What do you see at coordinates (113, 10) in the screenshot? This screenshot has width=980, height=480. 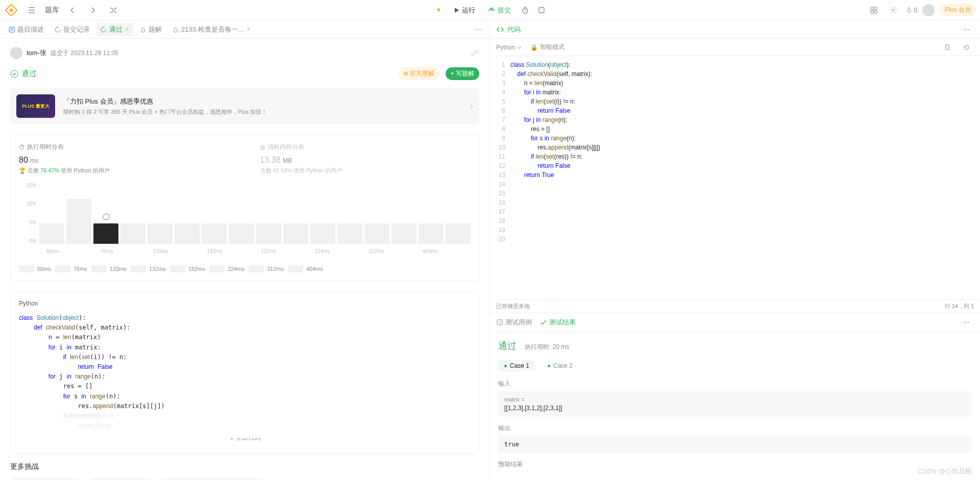 I see `shuffle-icon` at bounding box center [113, 10].